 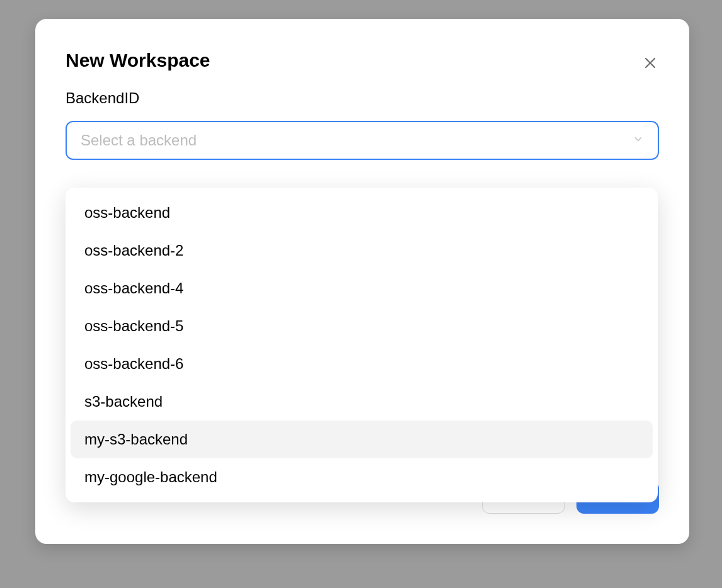 I want to click on close-icon, so click(x=650, y=63).